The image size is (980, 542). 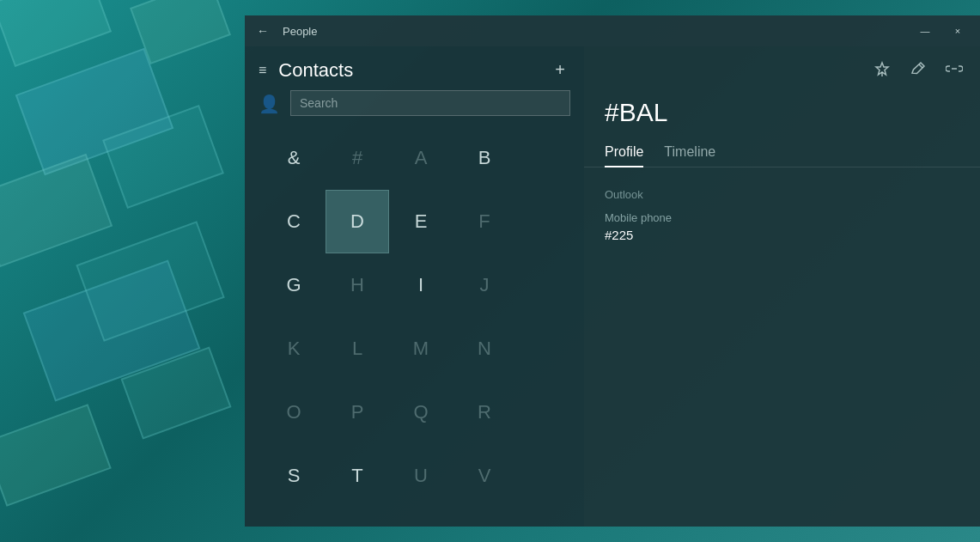 What do you see at coordinates (316, 70) in the screenshot?
I see `contacts-title: Contacts` at bounding box center [316, 70].